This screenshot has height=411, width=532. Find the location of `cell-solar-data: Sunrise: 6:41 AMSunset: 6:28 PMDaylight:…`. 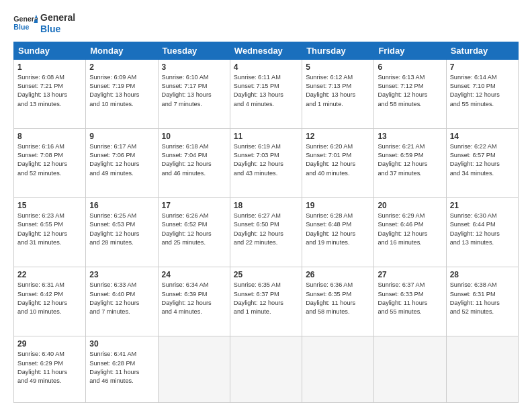

cell-solar-data: Sunrise: 6:41 AMSunset: 6:28 PMDaylight:… is located at coordinates (122, 368).